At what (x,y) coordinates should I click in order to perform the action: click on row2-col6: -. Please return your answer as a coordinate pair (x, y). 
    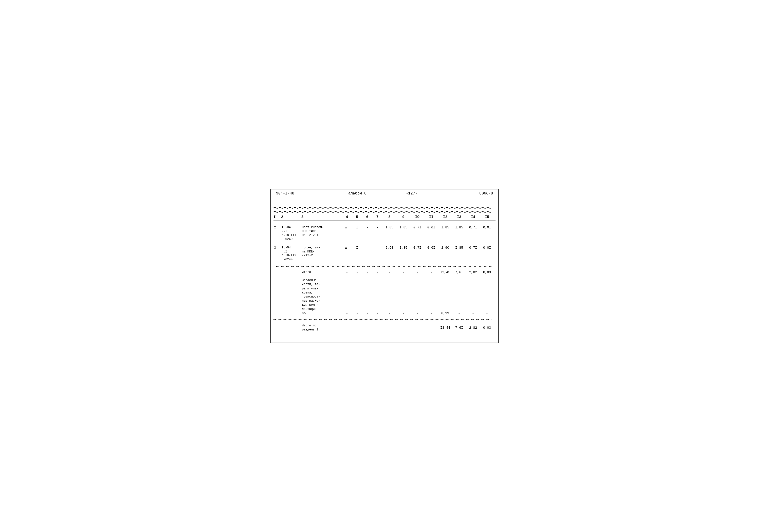
    Looking at the image, I should click on (367, 227).